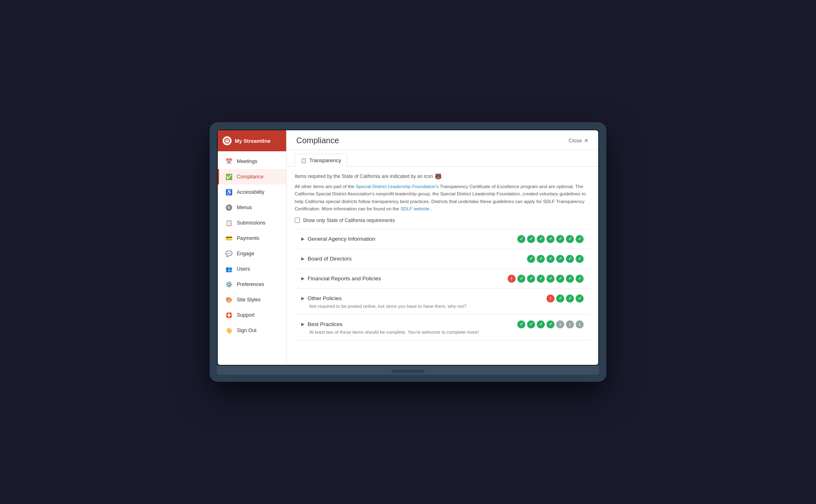 Image resolution: width=816 pixels, height=504 pixels. I want to click on sidebar: My Streamline 📅 Meetings ✅ Compliance ♿ …, so click(252, 248).